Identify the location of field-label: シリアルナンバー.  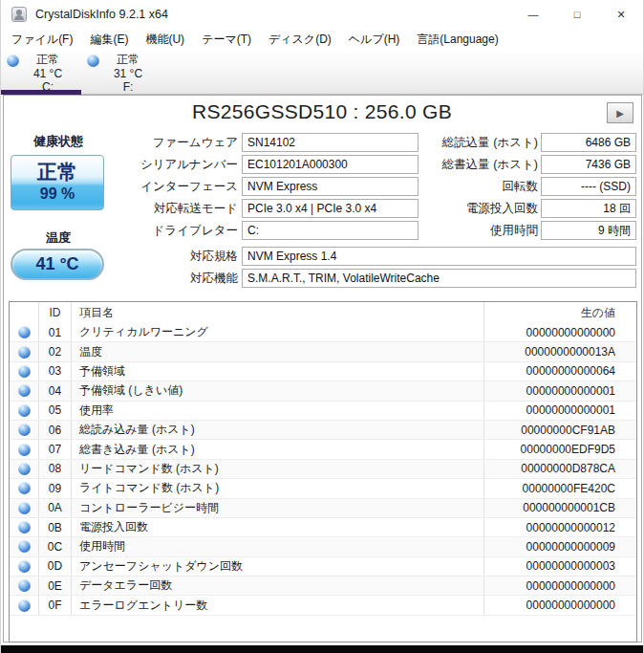
(119, 164).